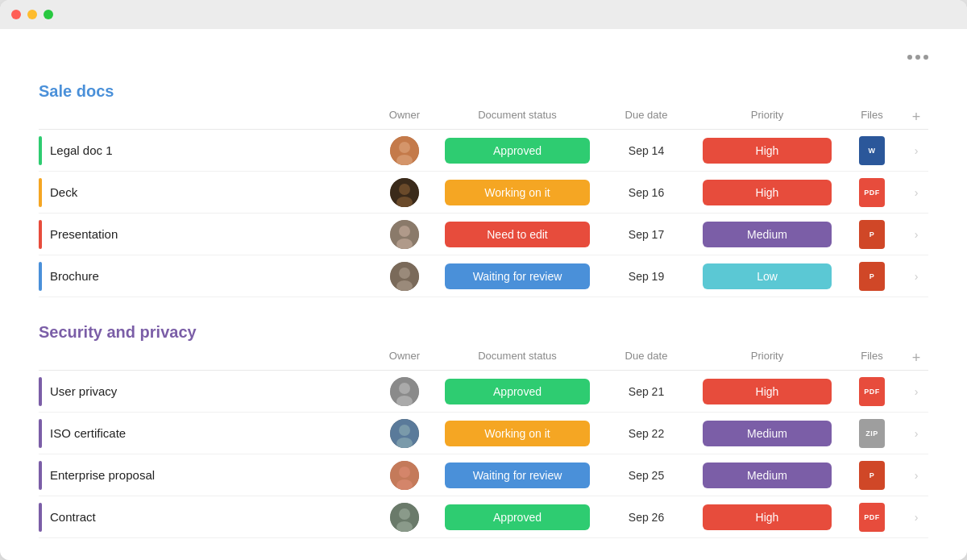  What do you see at coordinates (767, 276) in the screenshot?
I see `priority-badge: Low` at bounding box center [767, 276].